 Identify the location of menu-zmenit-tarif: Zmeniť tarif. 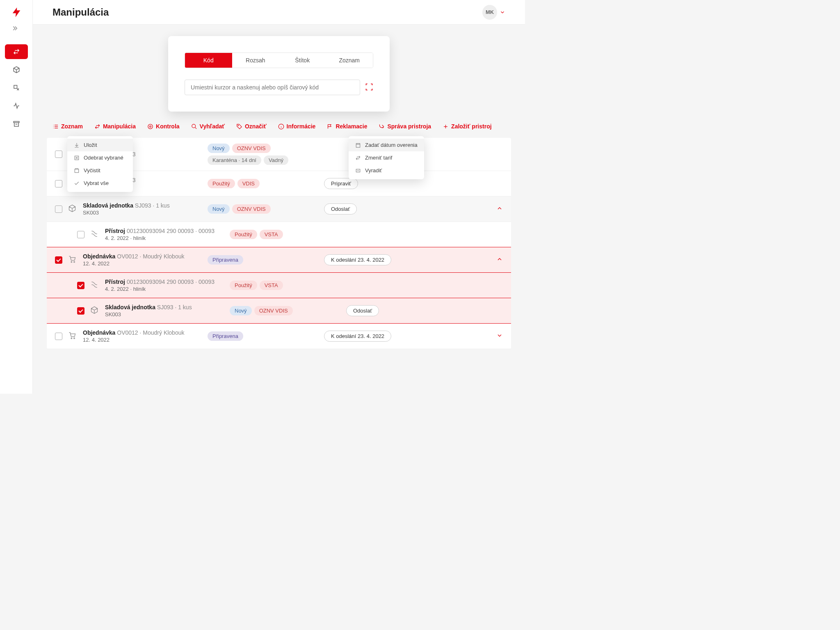
(386, 158).